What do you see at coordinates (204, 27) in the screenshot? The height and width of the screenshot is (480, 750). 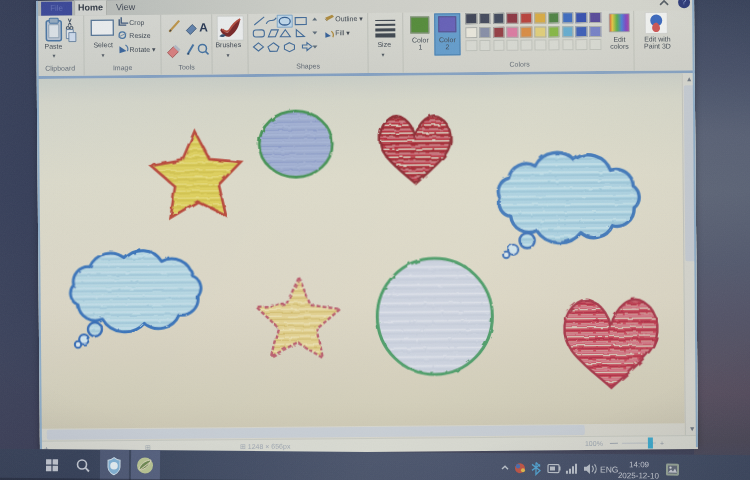 I see `svg-text: A` at bounding box center [204, 27].